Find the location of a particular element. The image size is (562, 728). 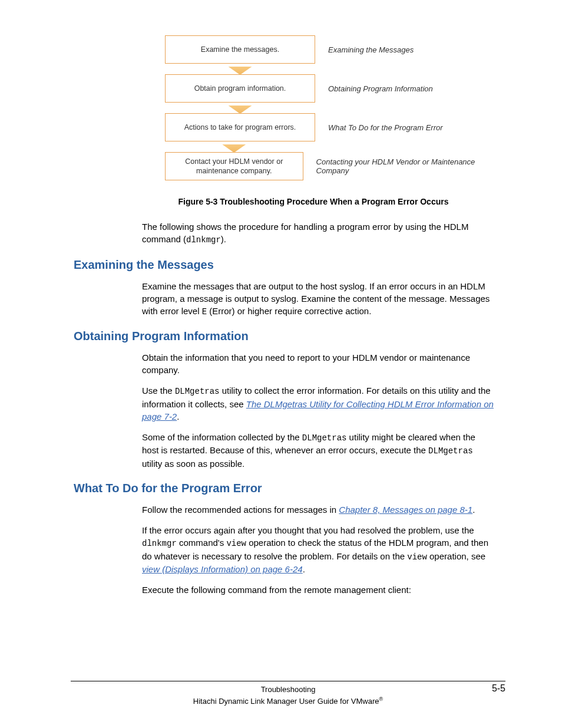

paragraph: Obtain the information that you need to … is located at coordinates (318, 364).